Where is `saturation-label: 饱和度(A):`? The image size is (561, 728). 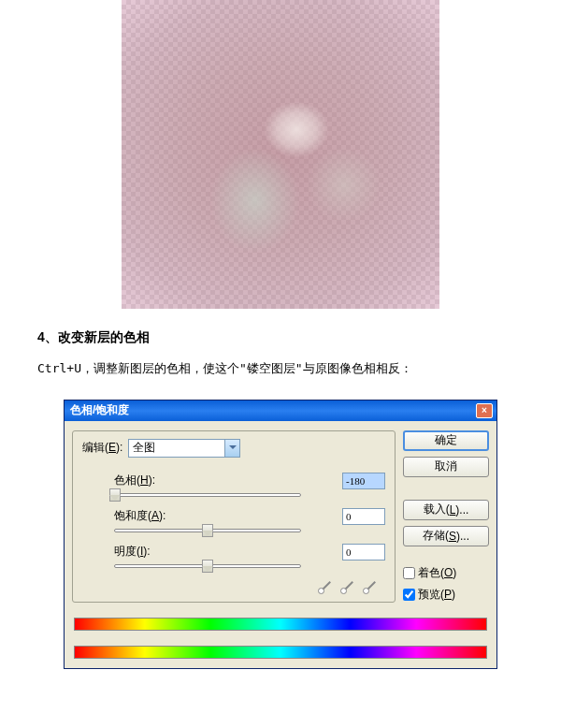 saturation-label: 饱和度(A): is located at coordinates (161, 517).